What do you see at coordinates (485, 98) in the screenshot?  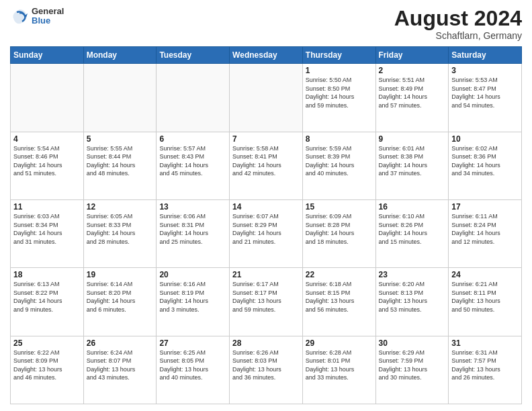 I see `table-row: 3Sunrise: 5:53 AM Sunset: 8:47 PM Daylig…` at bounding box center [485, 98].